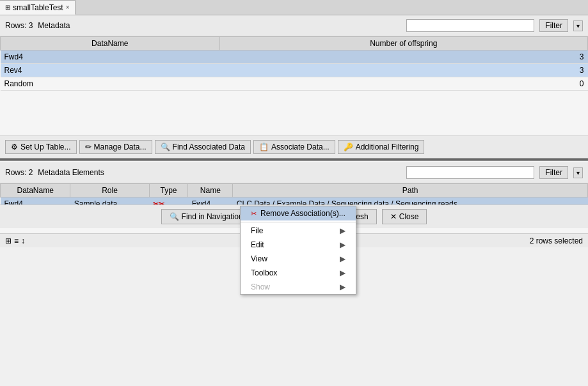 Image resolution: width=588 pixels, height=386 pixels. Describe the element at coordinates (257, 245) in the screenshot. I see `context-menu-edit-label: Edit` at that location.